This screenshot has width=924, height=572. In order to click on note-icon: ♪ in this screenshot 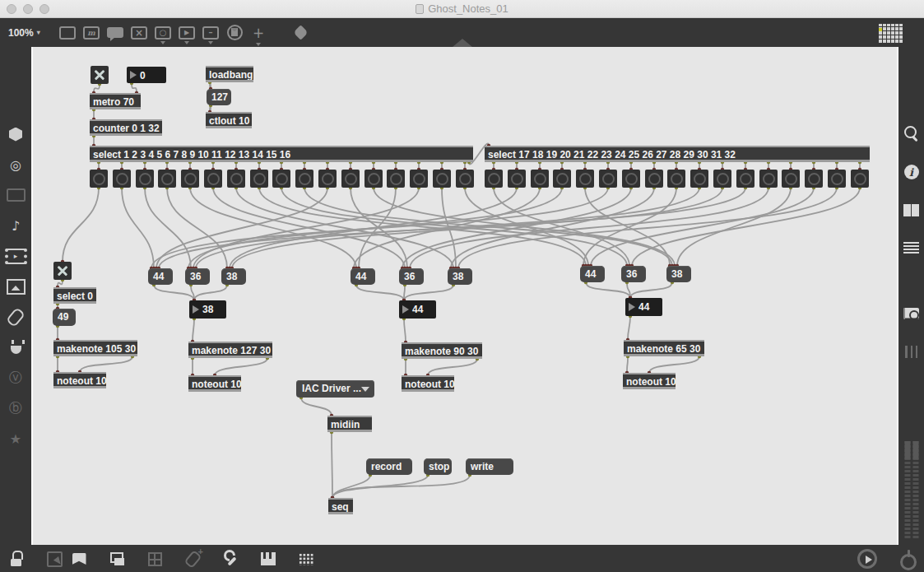, I will do `click(16, 226)`.